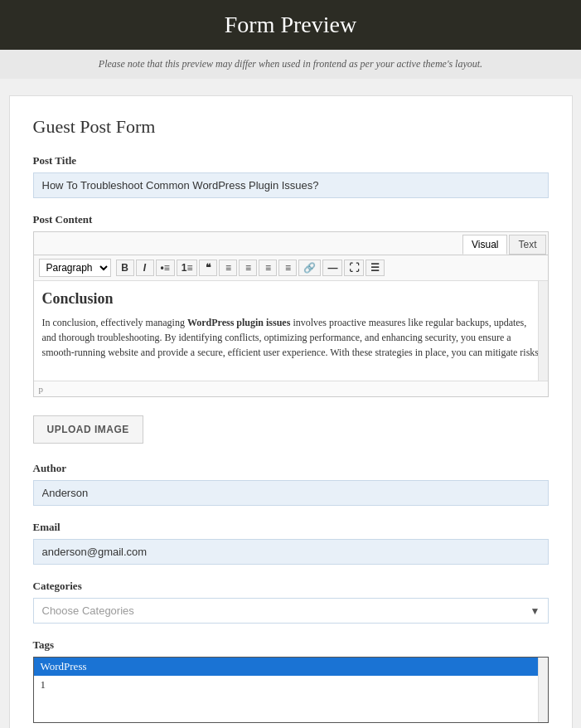  What do you see at coordinates (543, 690) in the screenshot?
I see `tags-scrollbar` at bounding box center [543, 690].